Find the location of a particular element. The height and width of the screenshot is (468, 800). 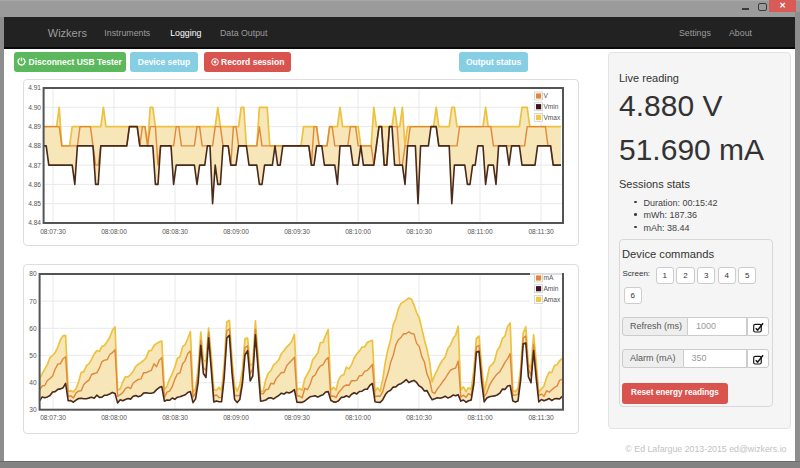

svg-text: Vmin is located at coordinates (550, 106).